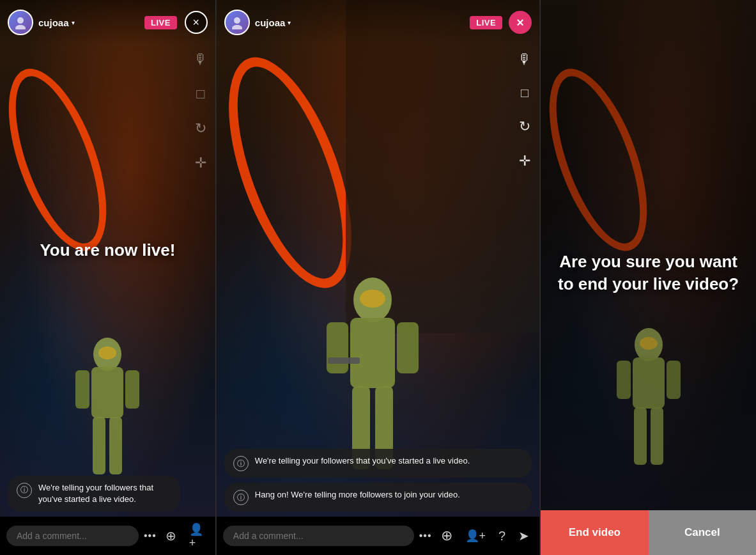 This screenshot has height=555, width=756. I want to click on left-right-controls: 🎙 □ ↻ ✛, so click(201, 111).